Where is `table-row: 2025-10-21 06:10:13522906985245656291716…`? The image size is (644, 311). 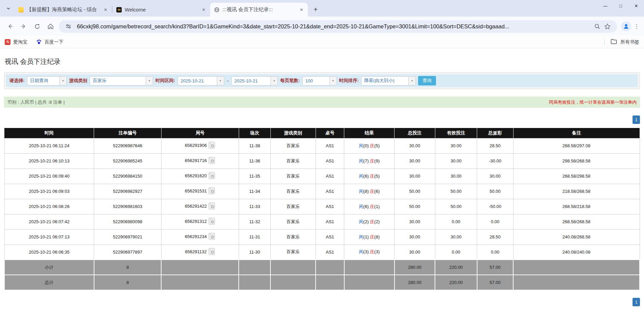
table-row: 2025-10-21 06:10:13522906985245656291716… is located at coordinates (322, 161).